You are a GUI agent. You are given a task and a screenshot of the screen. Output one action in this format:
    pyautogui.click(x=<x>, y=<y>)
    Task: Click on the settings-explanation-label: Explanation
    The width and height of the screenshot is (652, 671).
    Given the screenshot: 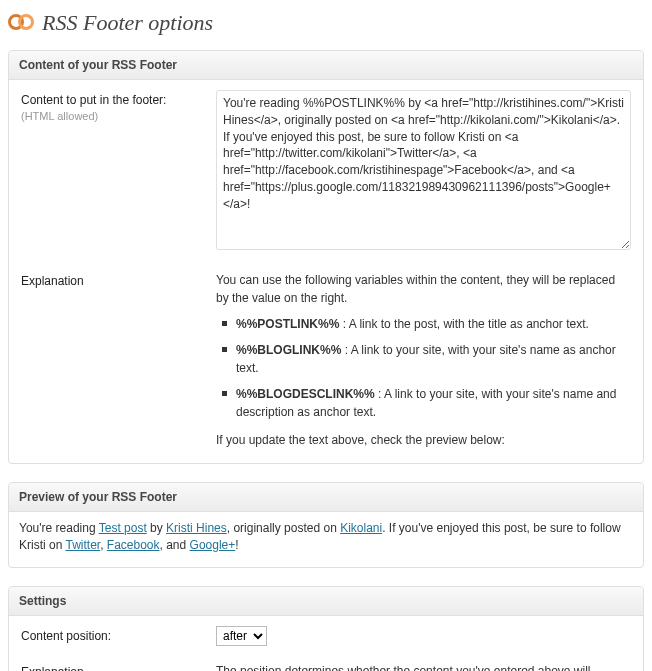 What is the action you would take?
    pyautogui.click(x=118, y=666)
    